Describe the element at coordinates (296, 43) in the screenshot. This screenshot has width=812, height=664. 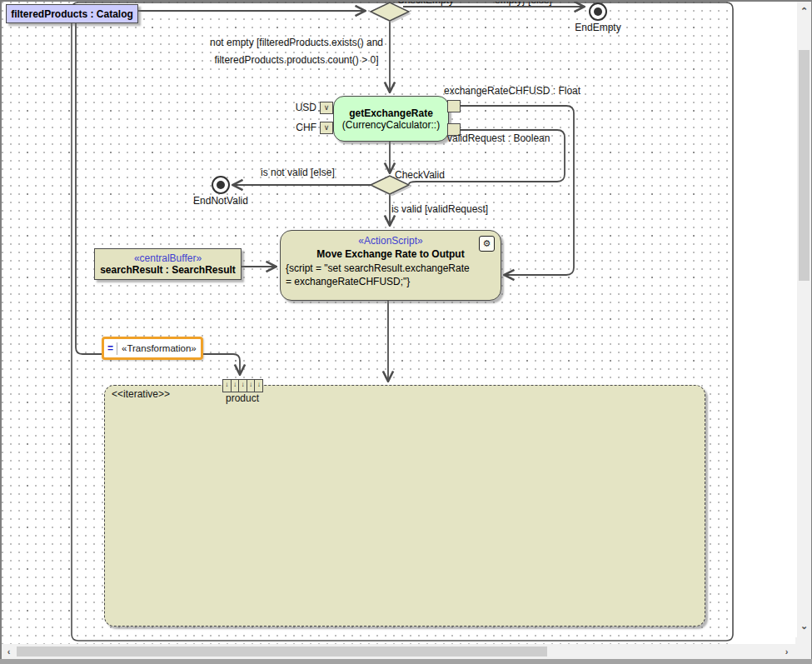
I see `guard-not-empty-line1: not empty [filteredProducts.exists() and` at that location.